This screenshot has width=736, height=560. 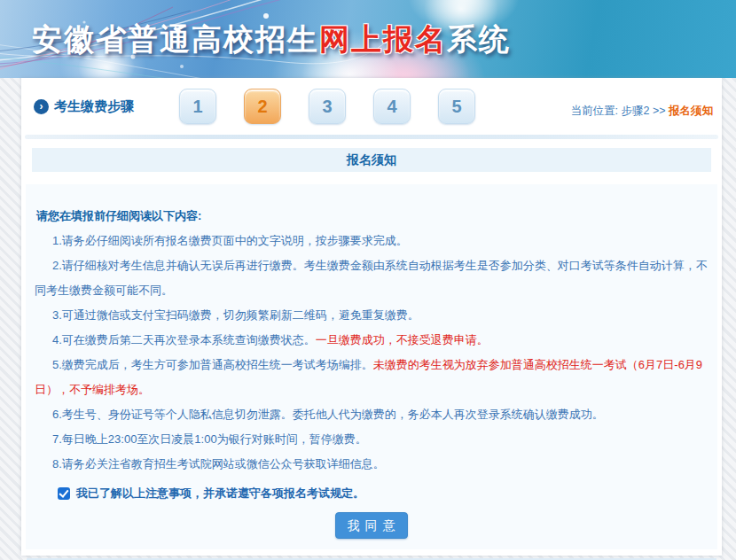 I want to click on system-title-part2: 系统, so click(x=479, y=39).